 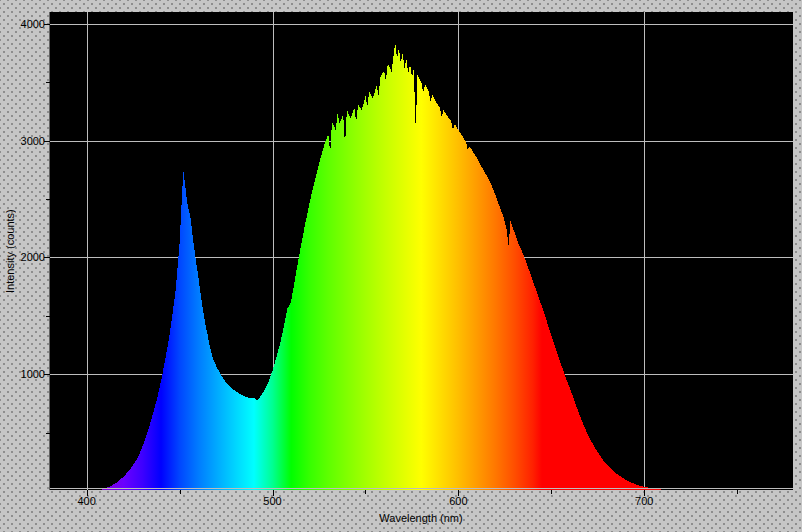 I want to click on y-axis-title: Intensity (counts), so click(x=10, y=251).